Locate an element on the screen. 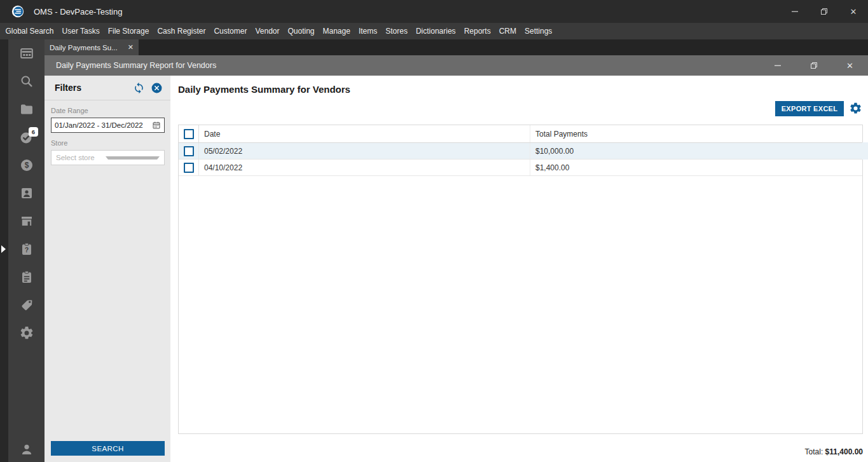  sidebar-item-search is located at coordinates (27, 81).